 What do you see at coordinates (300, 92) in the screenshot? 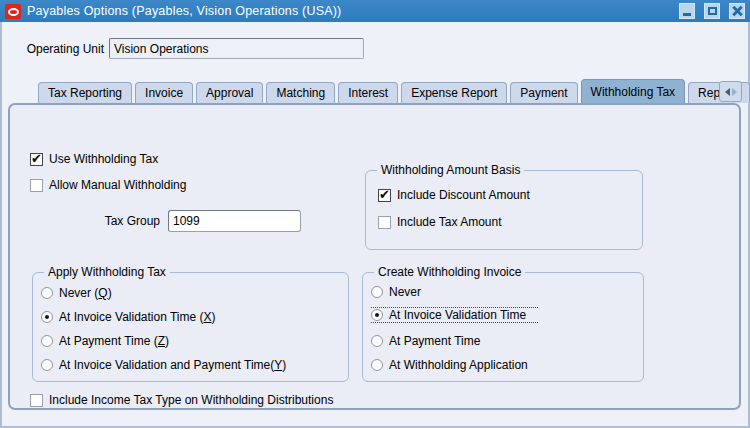
I see `tab-matching: Matching` at bounding box center [300, 92].